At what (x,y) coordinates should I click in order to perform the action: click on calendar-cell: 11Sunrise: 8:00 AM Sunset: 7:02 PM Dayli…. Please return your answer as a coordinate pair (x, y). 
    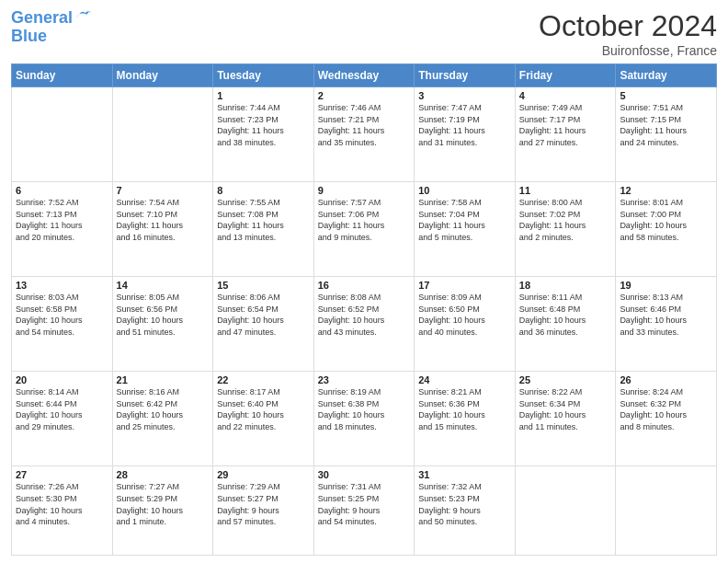
    Looking at the image, I should click on (565, 230).